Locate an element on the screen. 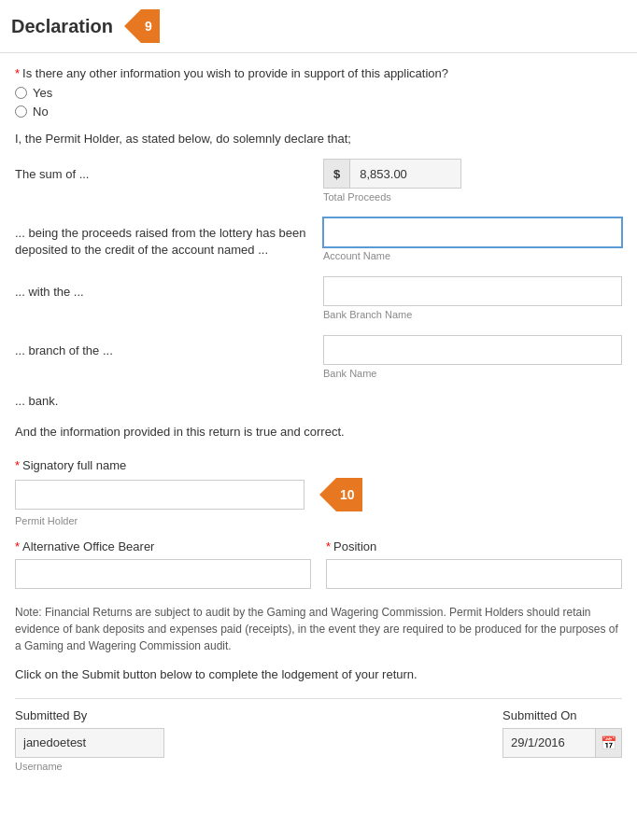 This screenshot has height=840, width=637. submitted-on-label: Submitted On is located at coordinates (562, 715).